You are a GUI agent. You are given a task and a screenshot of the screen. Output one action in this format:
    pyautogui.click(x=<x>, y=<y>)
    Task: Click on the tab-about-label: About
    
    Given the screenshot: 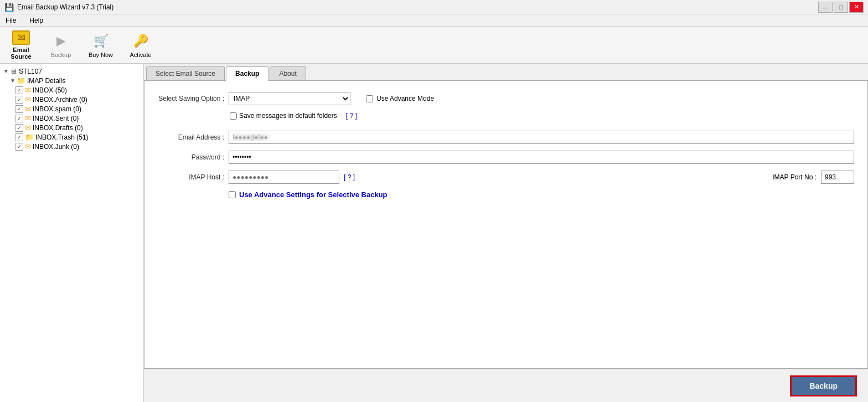 What is the action you would take?
    pyautogui.click(x=288, y=74)
    